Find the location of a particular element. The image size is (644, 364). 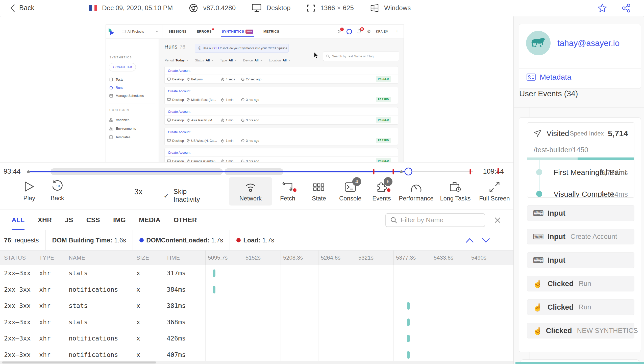

user-event-item: ⌨ ☝ Clicked NEW SYNTHETICS is located at coordinates (581, 331).